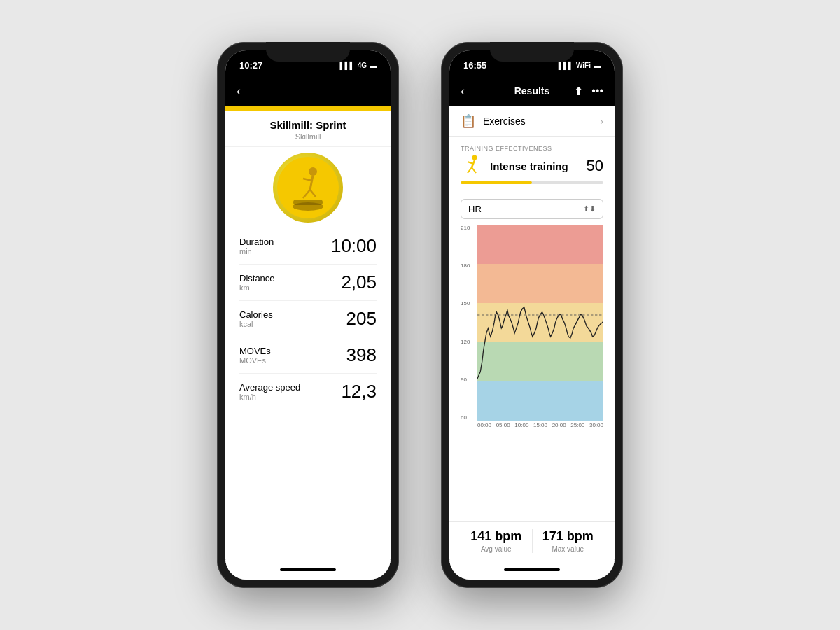  I want to click on stat-unit-3: MOVEs, so click(255, 360).